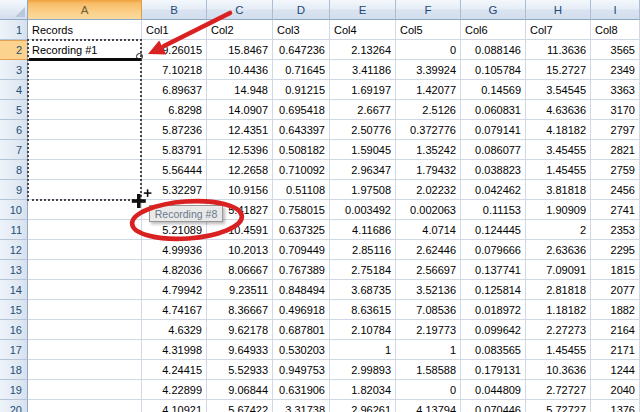 The image size is (640, 412). I want to click on cell-F17: 1, so click(428, 350).